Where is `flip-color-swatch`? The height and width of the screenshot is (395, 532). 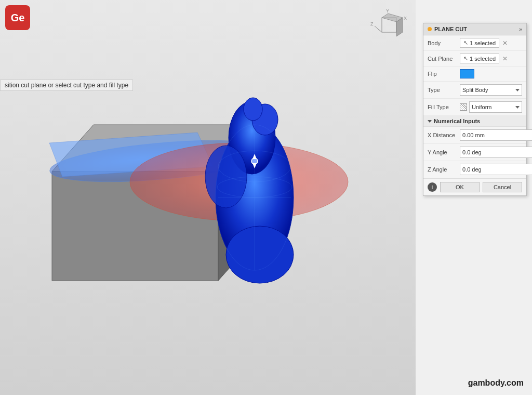
flip-color-swatch is located at coordinates (467, 74).